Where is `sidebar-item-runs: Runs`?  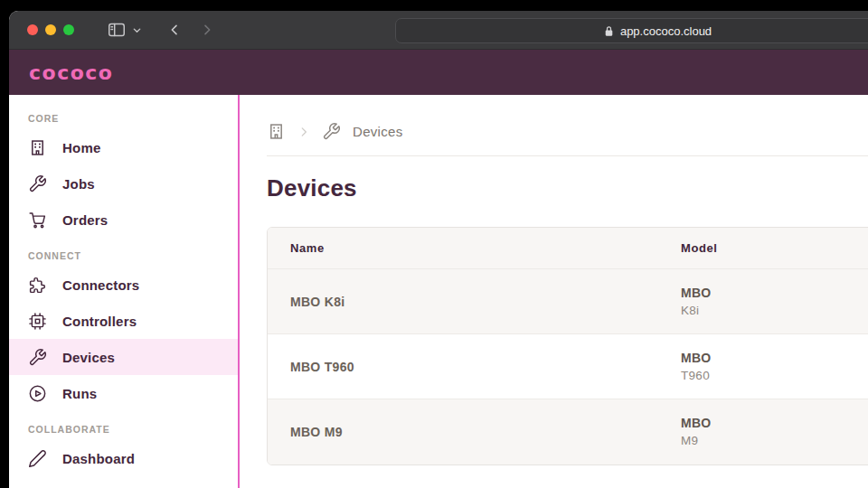
sidebar-item-runs: Runs is located at coordinates (123, 393).